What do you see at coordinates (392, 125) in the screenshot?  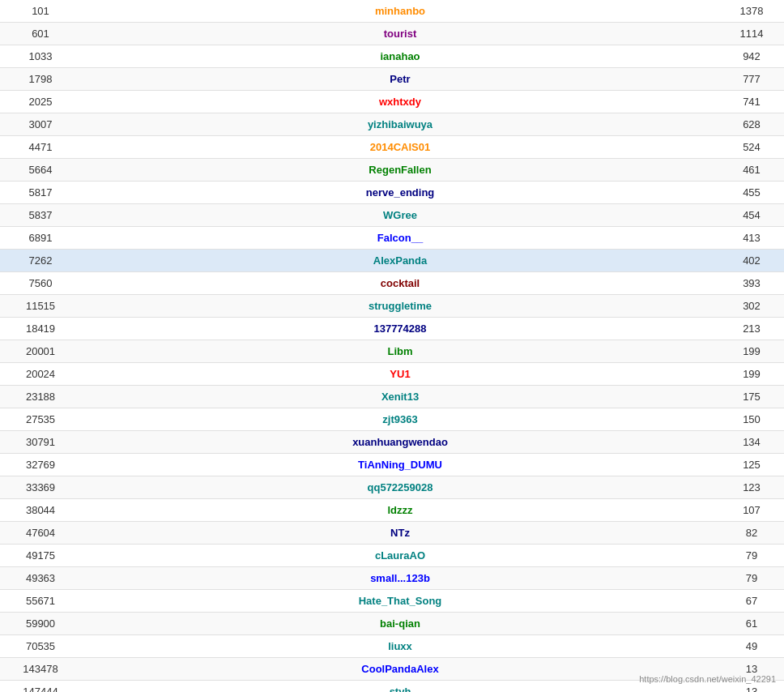 I see `table-row: 3007yizhibaiwuya628` at bounding box center [392, 125].